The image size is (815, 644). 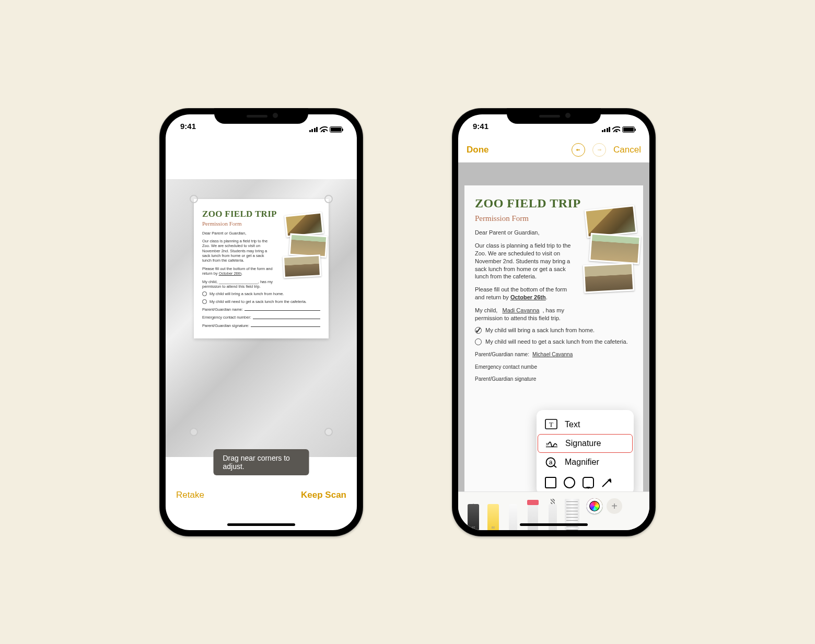 I want to click on undo-button, so click(x=578, y=150).